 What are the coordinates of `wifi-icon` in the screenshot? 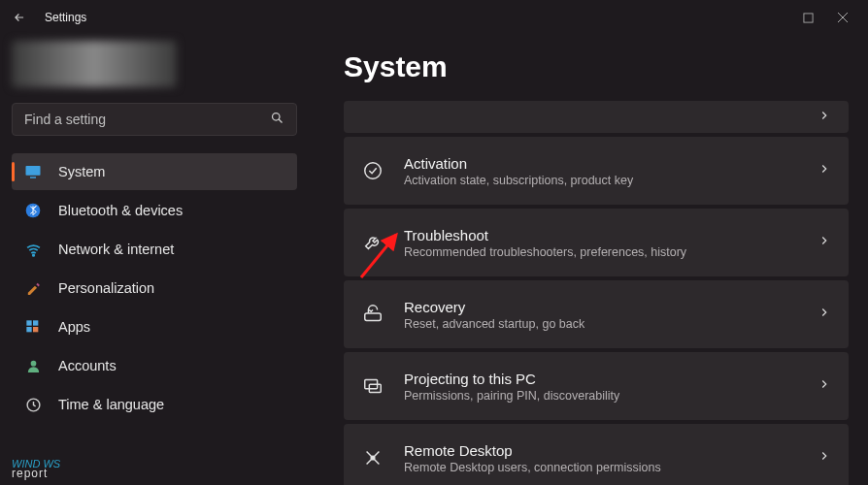 It's located at (33, 249).